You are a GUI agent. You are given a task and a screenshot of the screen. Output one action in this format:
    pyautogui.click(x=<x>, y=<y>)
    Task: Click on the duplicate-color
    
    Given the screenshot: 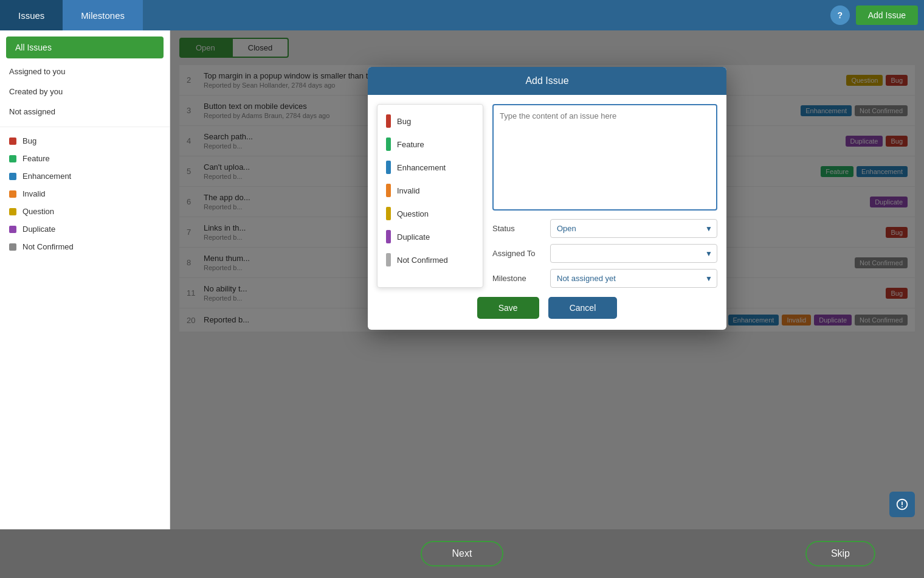 What is the action you would take?
    pyautogui.click(x=13, y=229)
    